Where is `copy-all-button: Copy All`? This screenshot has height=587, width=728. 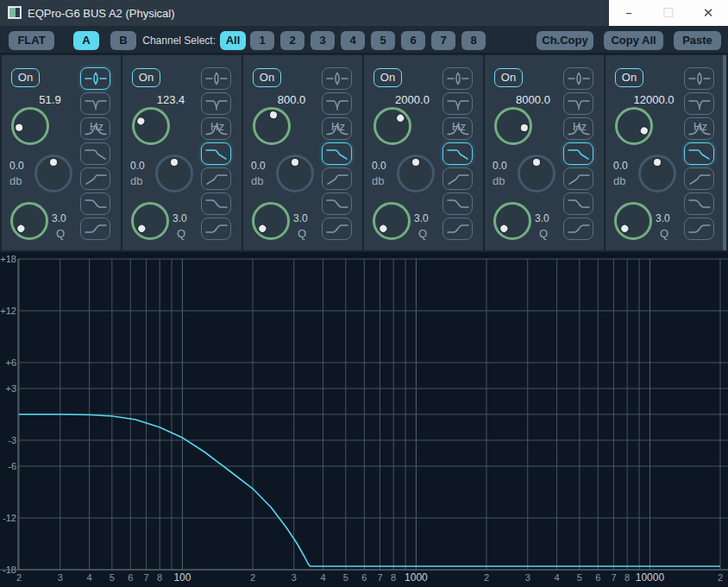 copy-all-button: Copy All is located at coordinates (633, 41).